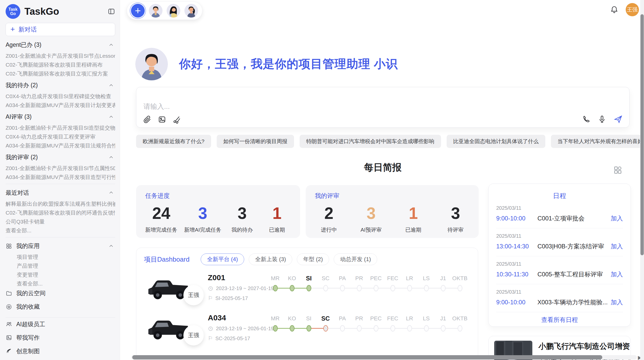 The width and height of the screenshot is (644, 360). What do you see at coordinates (614, 10) in the screenshot?
I see `notification-bell-icon` at bounding box center [614, 10].